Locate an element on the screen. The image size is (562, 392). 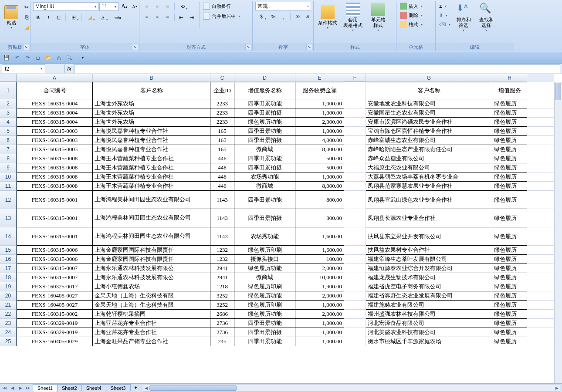
print-icon: ⎙ is located at coordinates (59, 58).